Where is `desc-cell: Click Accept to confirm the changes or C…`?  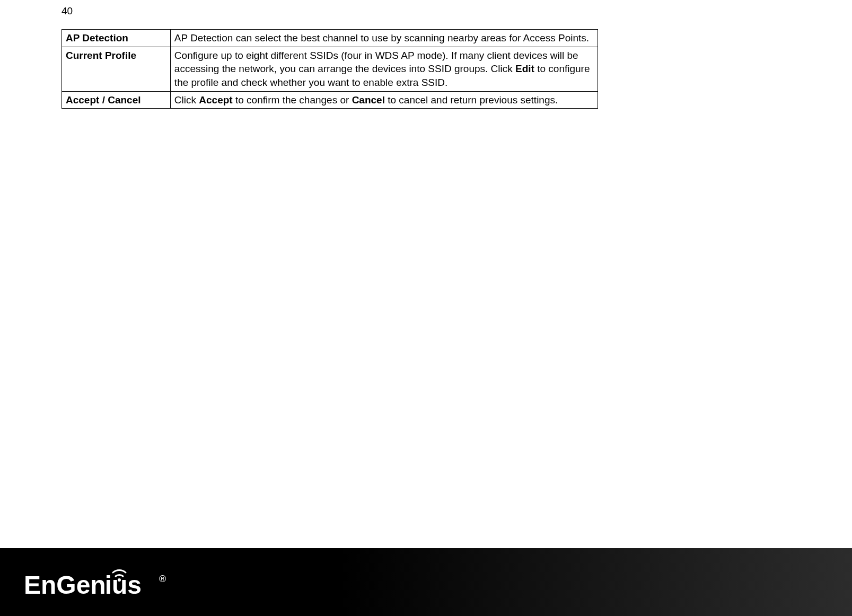 desc-cell: Click Accept to confirm the changes or C… is located at coordinates (384, 100).